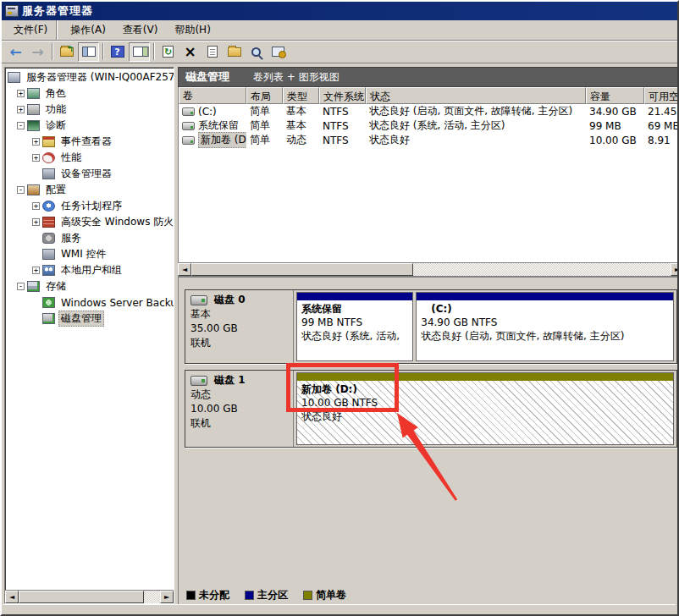 The image size is (679, 616). What do you see at coordinates (90, 597) in the screenshot?
I see `tree-horizontal-scrollbar: ◄ ►` at bounding box center [90, 597].